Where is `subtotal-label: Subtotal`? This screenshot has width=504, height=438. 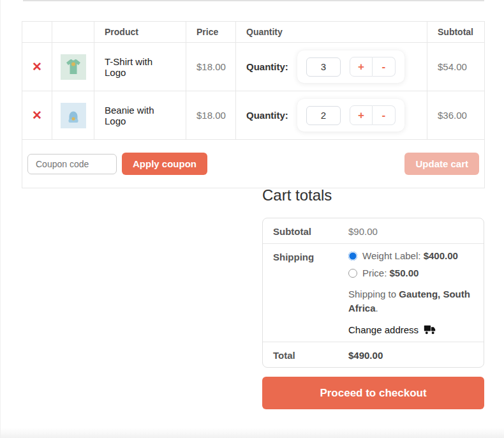 subtotal-label: Subtotal is located at coordinates (311, 231).